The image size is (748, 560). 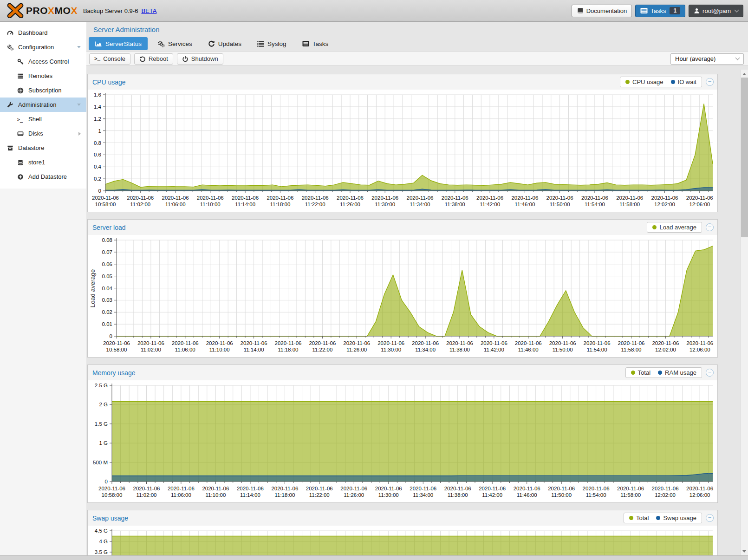 I want to click on svg-text: 12:02:00, so click(x=665, y=204).